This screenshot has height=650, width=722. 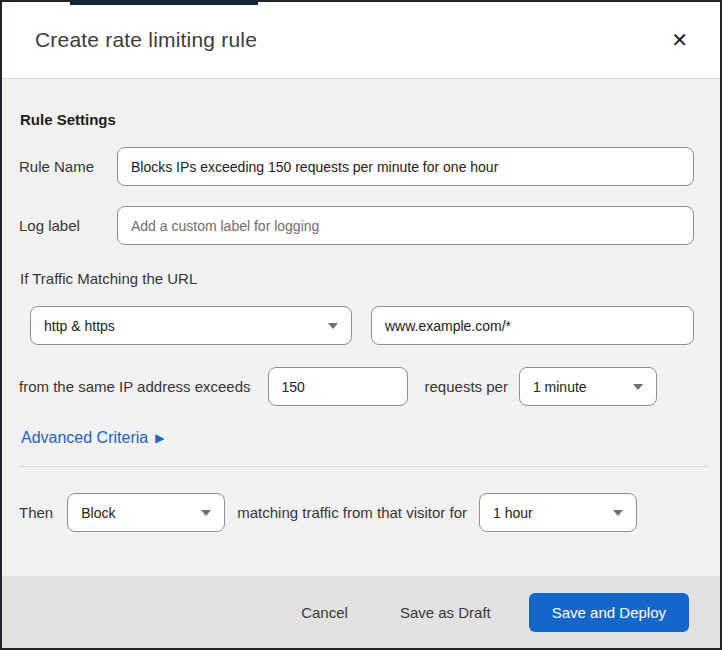 I want to click on rule-name-label: Rule Name, so click(x=68, y=166).